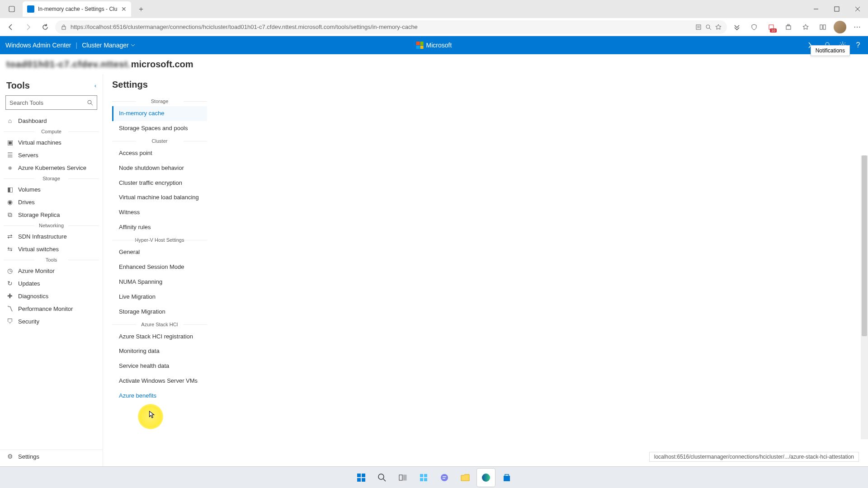  Describe the element at coordinates (160, 396) in the screenshot. I see `settings-item-azure-benefits: Azure benefits` at that location.